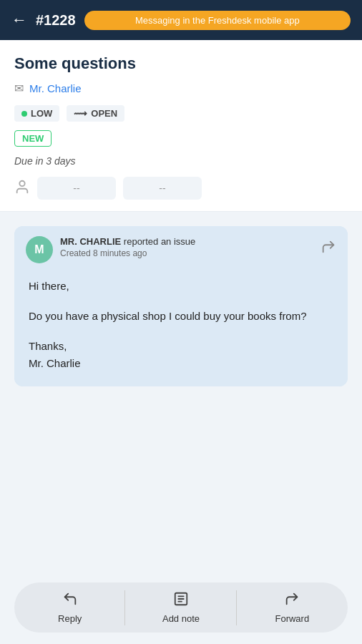 The image size is (362, 644). Describe the element at coordinates (162, 188) in the screenshot. I see `assignee-field-2: --` at that location.